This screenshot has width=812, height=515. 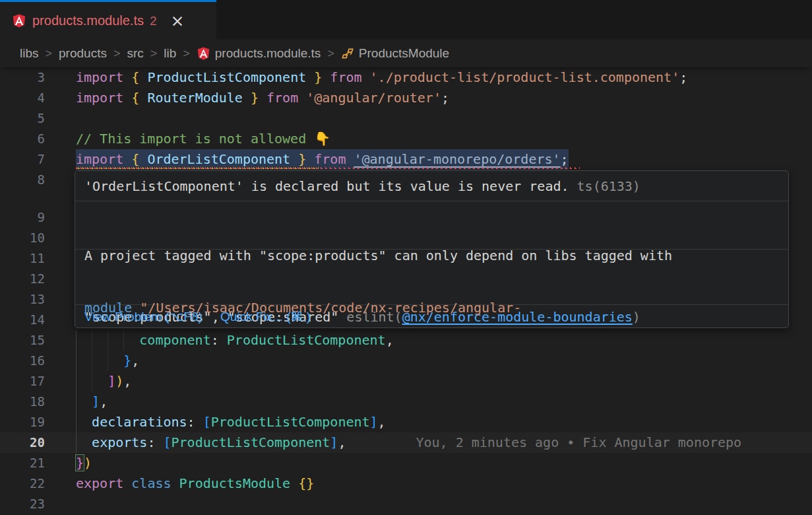 I want to click on code-line-4: 4import { RouterModule } from '@angular/…, so click(x=406, y=98).